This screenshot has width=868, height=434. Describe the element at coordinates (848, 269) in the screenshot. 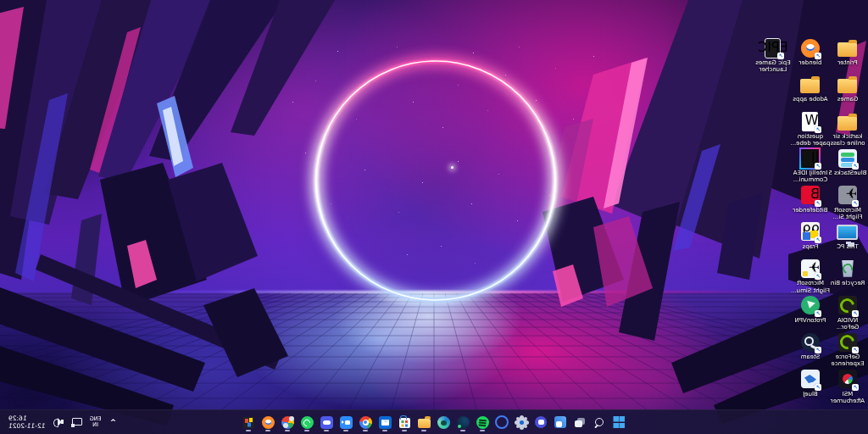

I see `recyclebin-icon` at that location.